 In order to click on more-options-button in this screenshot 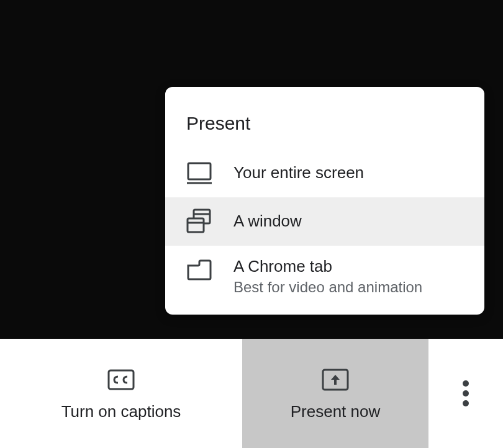, I will do `click(466, 393)`.